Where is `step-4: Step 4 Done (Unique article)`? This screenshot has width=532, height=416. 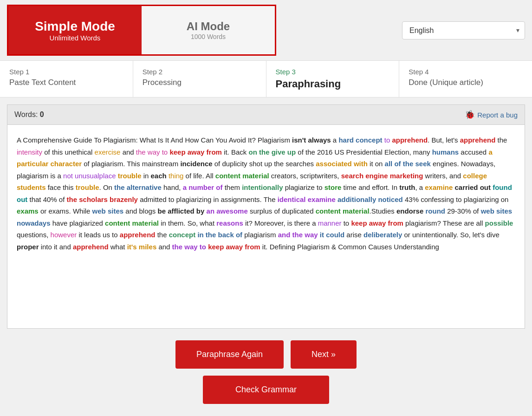
step-4: Step 4 Done (Unique article) is located at coordinates (466, 79).